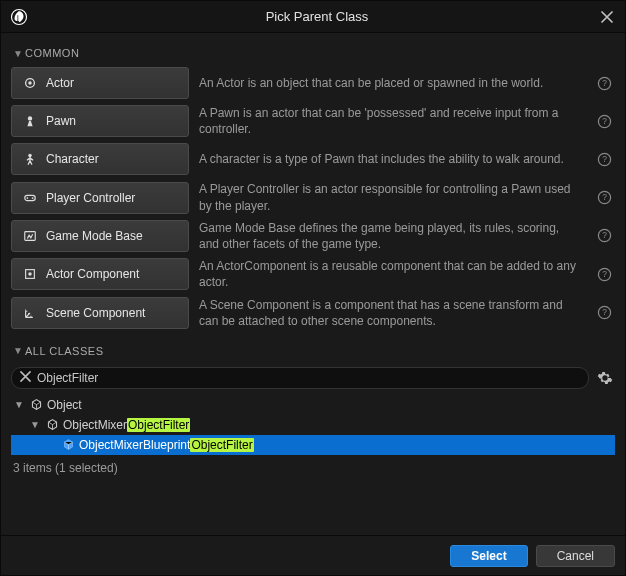 The width and height of the screenshot is (626, 576). Describe the element at coordinates (19, 17) in the screenshot. I see `unreal-logo-icon` at that location.